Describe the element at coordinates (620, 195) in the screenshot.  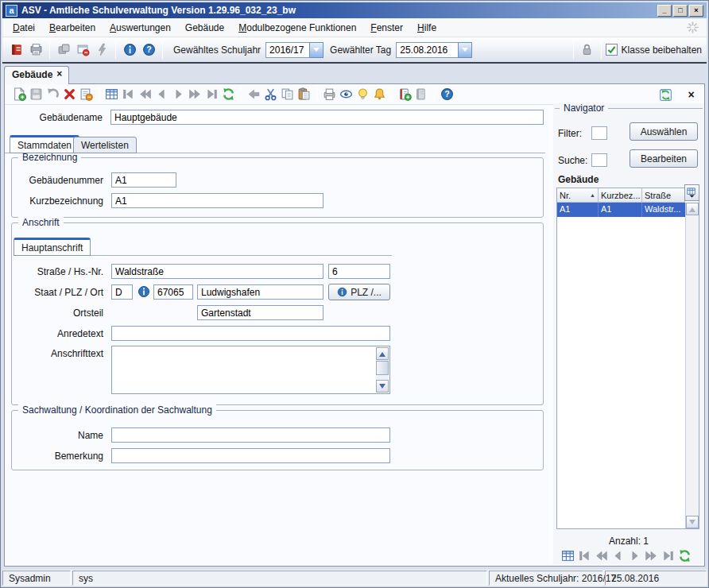
I see `column-header-kurzbez: Kurzbez...` at that location.